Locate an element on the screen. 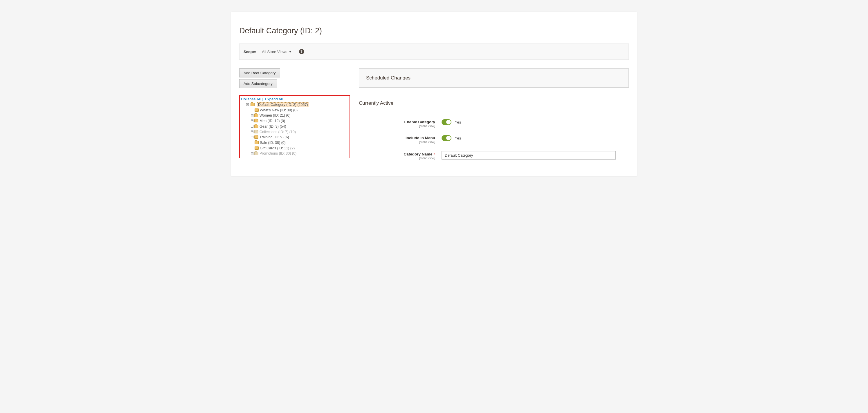  tree-node: What's New (ID: 39) (0) is located at coordinates (300, 110).